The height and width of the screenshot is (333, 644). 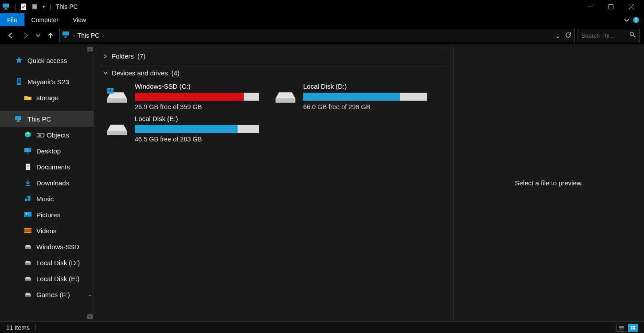 What do you see at coordinates (47, 262) in the screenshot?
I see `sidebar-item-local-disk-d-: Local Disk (D:)` at bounding box center [47, 262].